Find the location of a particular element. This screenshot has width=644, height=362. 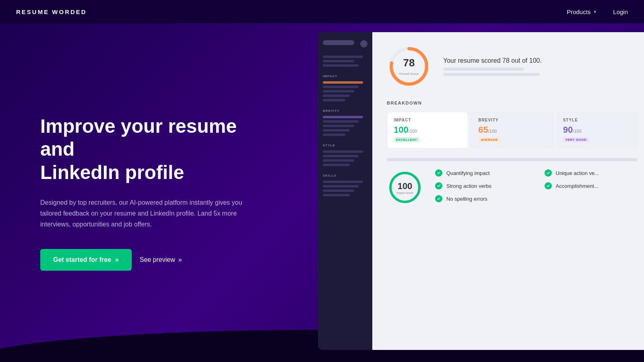

brevity-section-label: BREVITY is located at coordinates (345, 111).